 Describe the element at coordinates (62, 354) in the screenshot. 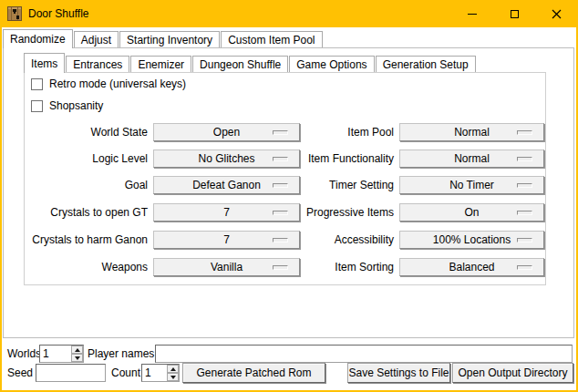

I see `worlds-spinner: 1` at that location.